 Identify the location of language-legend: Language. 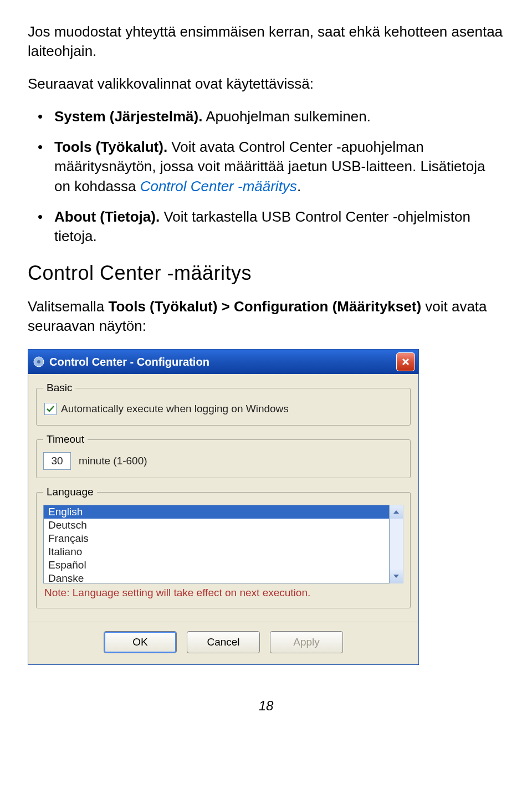
(70, 492).